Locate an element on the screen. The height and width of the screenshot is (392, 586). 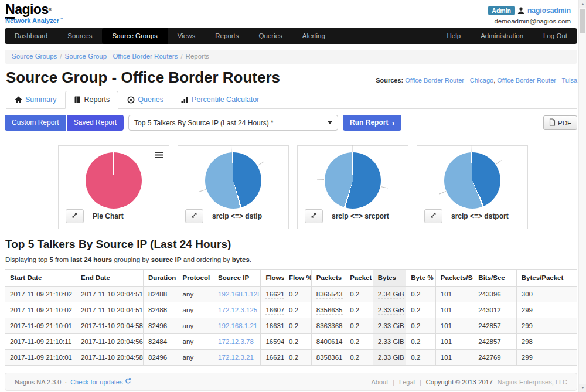
column-header-source-ip: Source IP is located at coordinates (237, 278).